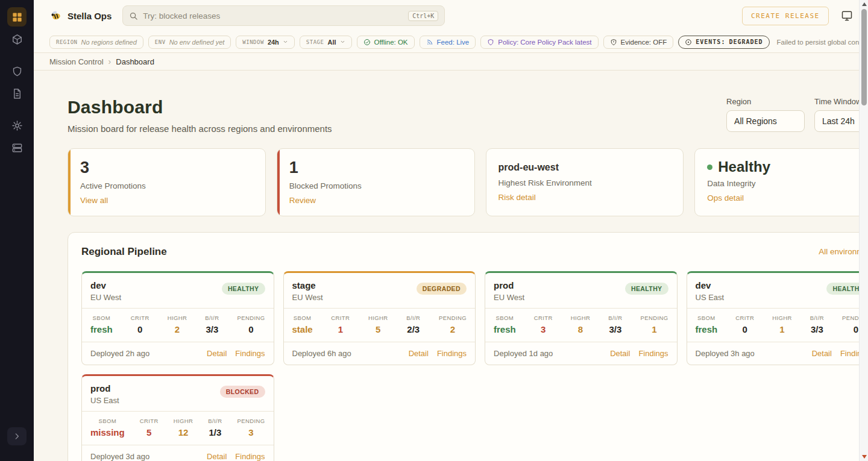 The height and width of the screenshot is (461, 868). What do you see at coordinates (639, 42) in the screenshot?
I see `evidence-status-chip: Evidence: OFF` at bounding box center [639, 42].